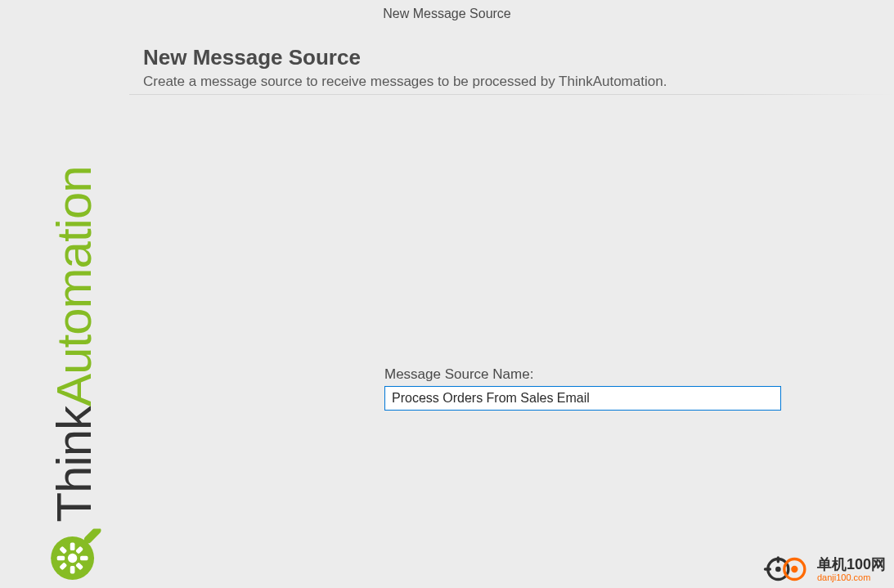 The height and width of the screenshot is (588, 894). Describe the element at coordinates (74, 375) in the screenshot. I see `brand-logo: ThinkAutomation` at that location.